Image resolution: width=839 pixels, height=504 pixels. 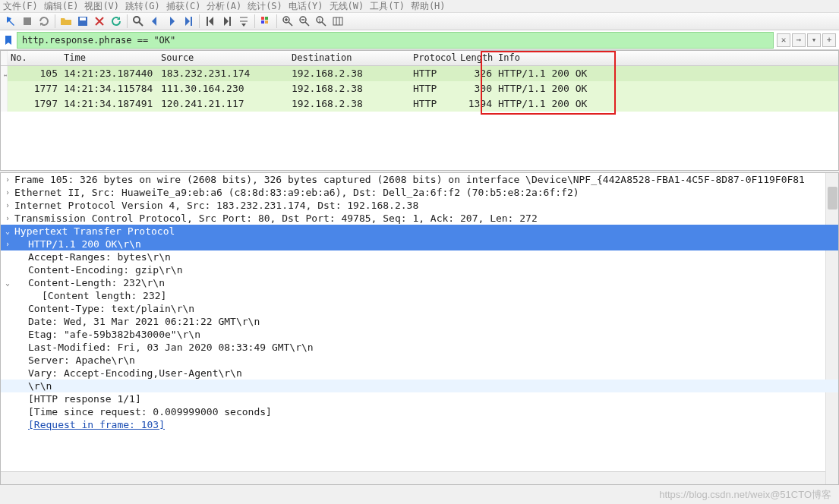 I want to click on menu-tools: 工具(T), so click(x=387, y=6).